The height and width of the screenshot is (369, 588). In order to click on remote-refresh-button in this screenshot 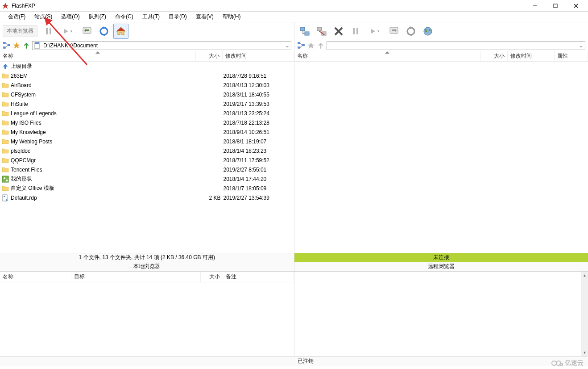, I will do `click(411, 31)`.